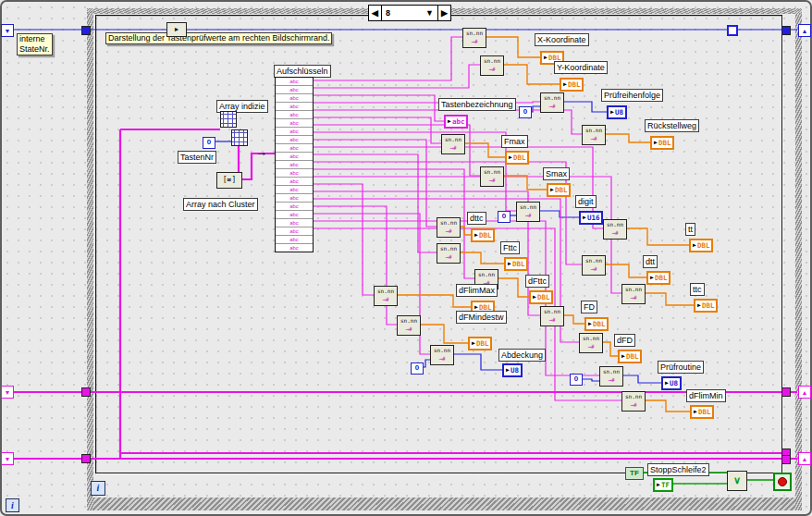  I want to click on terminal-dtt: ▶DBL, so click(658, 277).